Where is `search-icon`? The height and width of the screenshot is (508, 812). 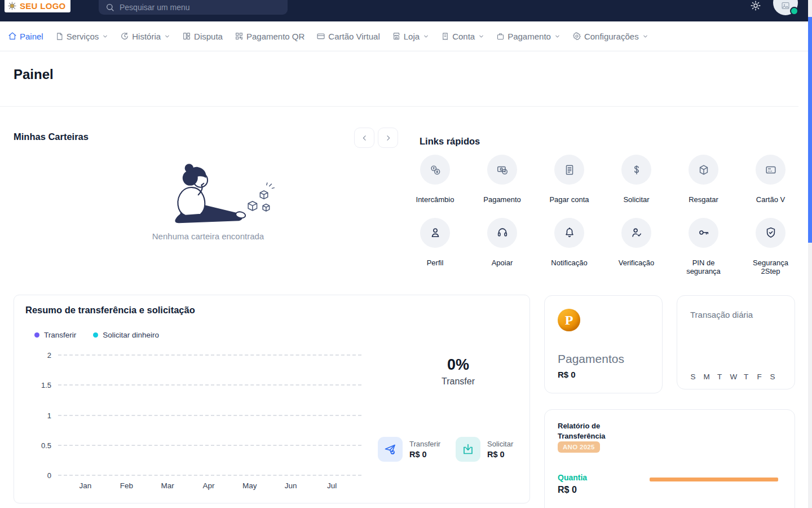 search-icon is located at coordinates (110, 7).